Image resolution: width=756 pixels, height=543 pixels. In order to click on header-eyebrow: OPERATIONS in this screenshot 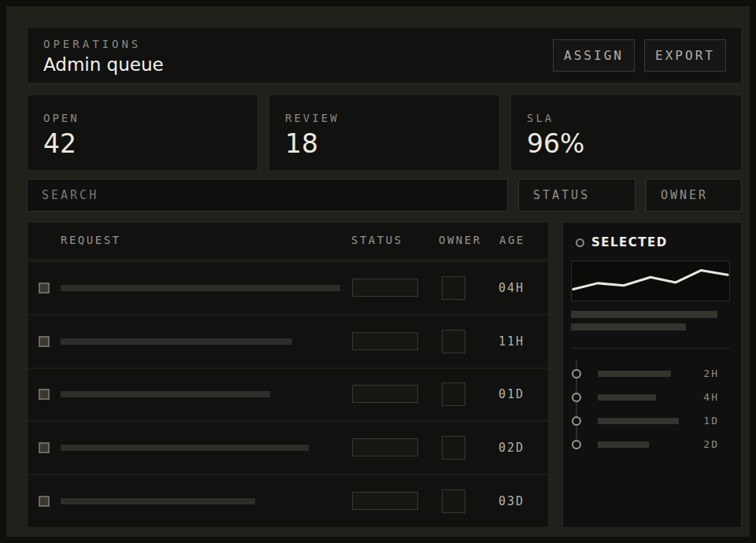, I will do `click(92, 44)`.